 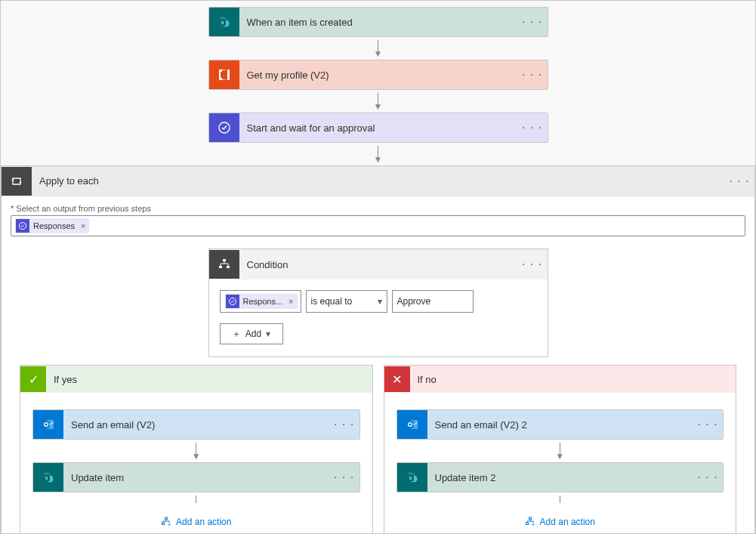 What do you see at coordinates (397, 379) in the screenshot?
I see `cross-icon: ✕` at bounding box center [397, 379].